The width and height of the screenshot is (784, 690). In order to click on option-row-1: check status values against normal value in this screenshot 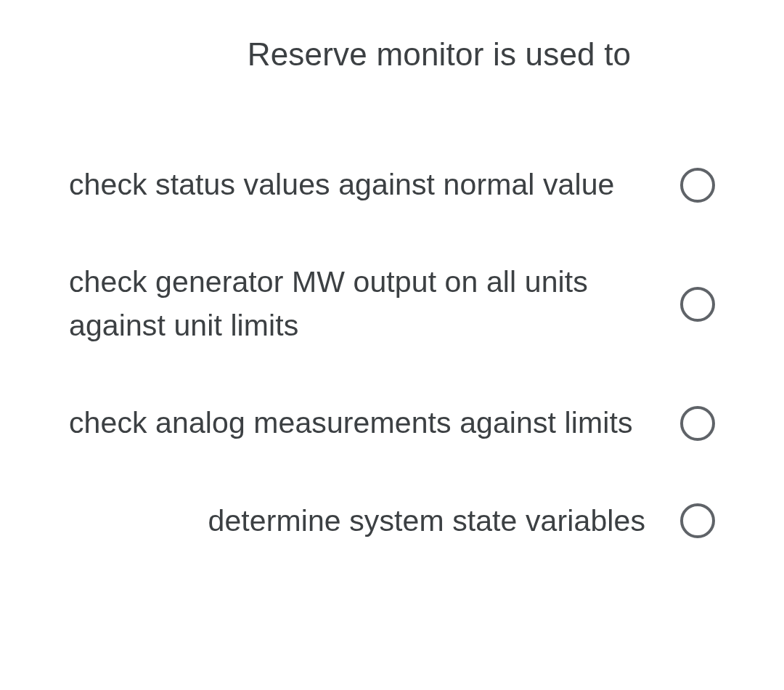, I will do `click(392, 184)`.